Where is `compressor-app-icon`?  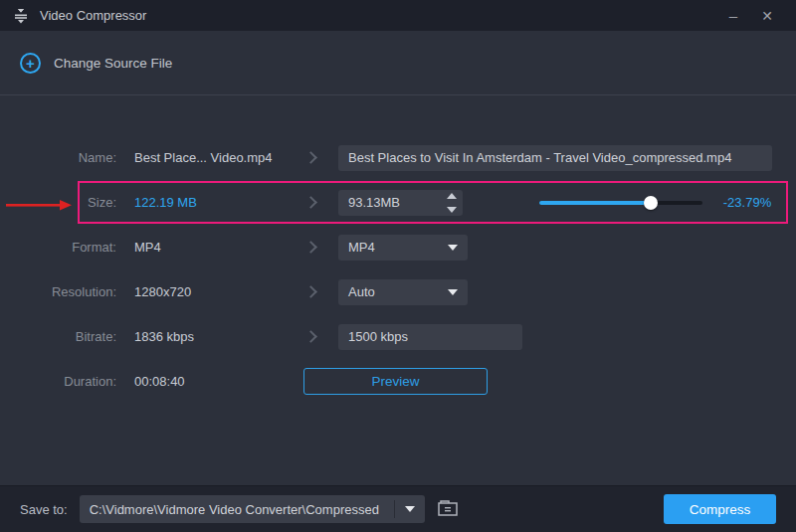
compressor-app-icon is located at coordinates (21, 16).